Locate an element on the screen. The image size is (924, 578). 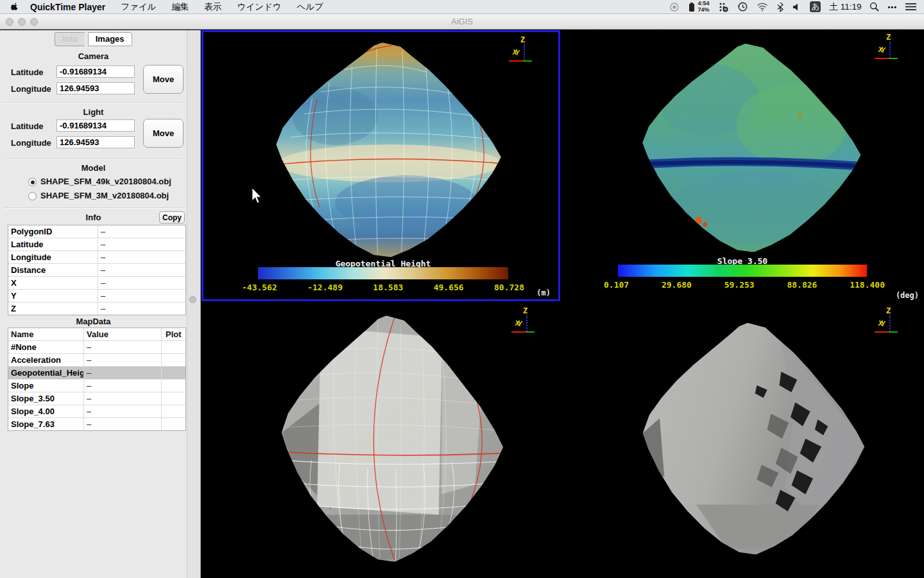
camera-longitude-field is located at coordinates (96, 89).